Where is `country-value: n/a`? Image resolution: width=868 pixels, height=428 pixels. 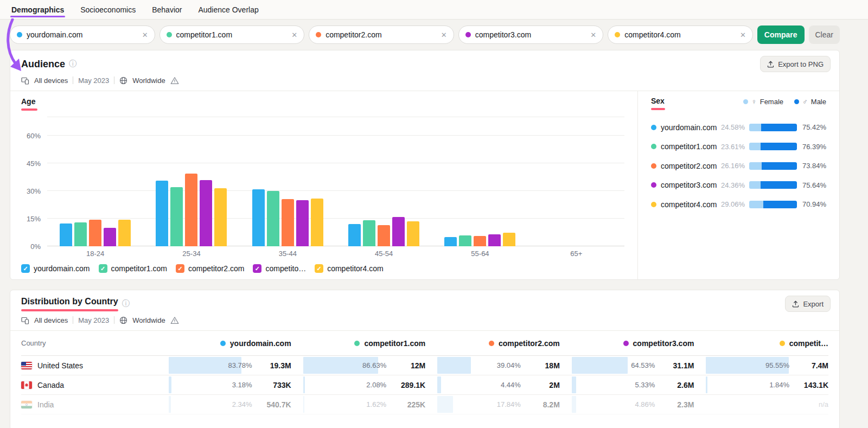
country-value: n/a is located at coordinates (810, 405).